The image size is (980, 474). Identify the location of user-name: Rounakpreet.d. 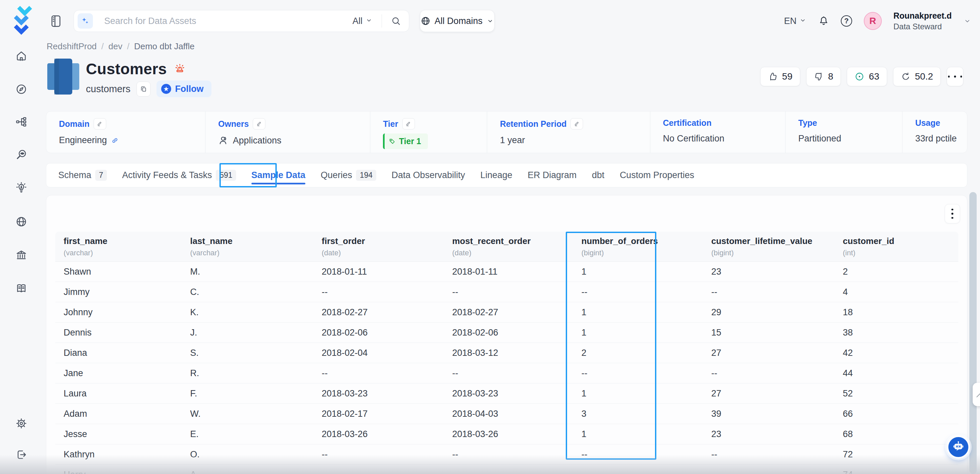
(923, 16).